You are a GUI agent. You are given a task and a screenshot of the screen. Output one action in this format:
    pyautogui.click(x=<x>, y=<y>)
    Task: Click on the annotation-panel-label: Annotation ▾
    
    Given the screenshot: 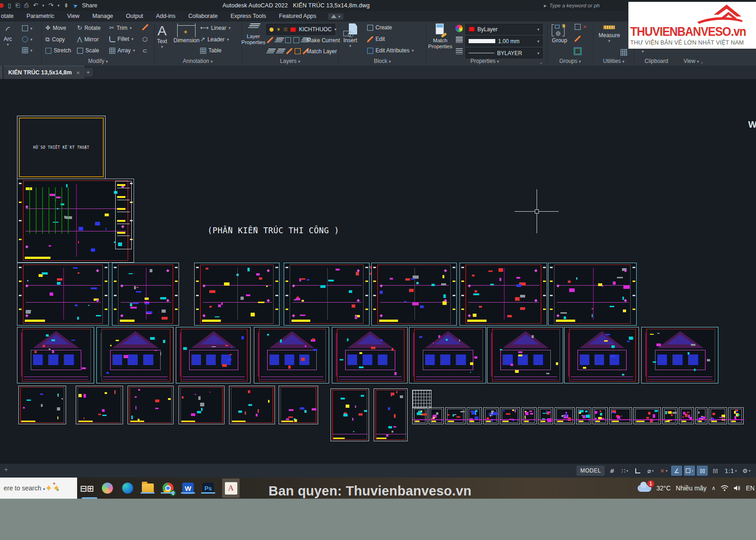 What is the action you would take?
    pyautogui.click(x=198, y=61)
    